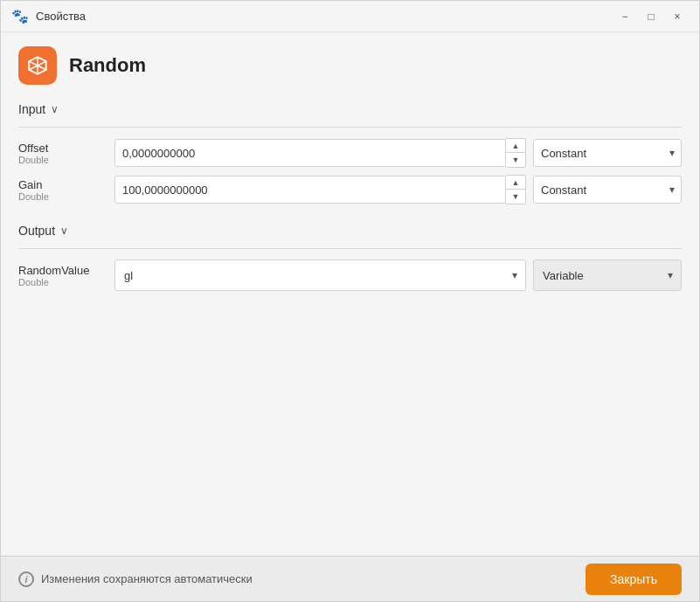  What do you see at coordinates (310, 190) in the screenshot?
I see `gain-input` at bounding box center [310, 190].